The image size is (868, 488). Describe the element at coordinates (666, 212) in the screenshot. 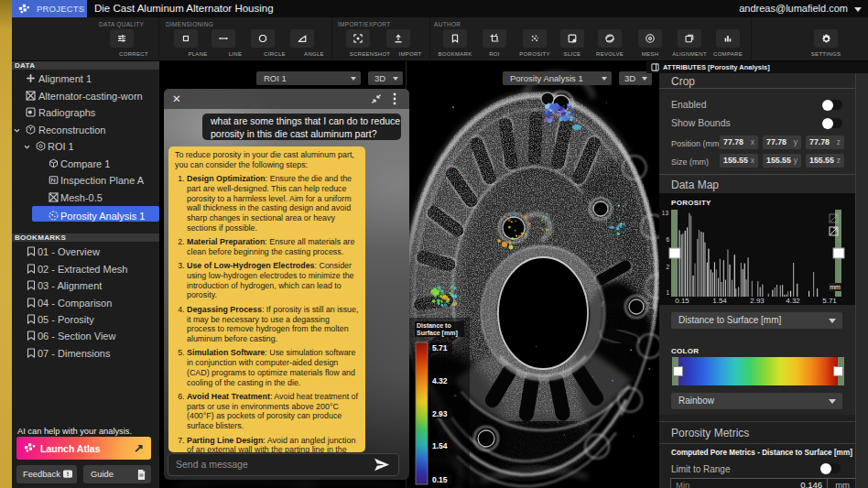

I see `svg-text: 13` at that location.